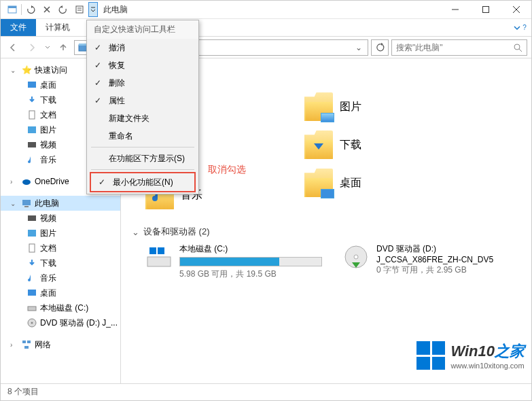 The height and width of the screenshot is (401, 532). What do you see at coordinates (23, 391) in the screenshot?
I see `status-item-count: 8 个项目` at bounding box center [23, 391].